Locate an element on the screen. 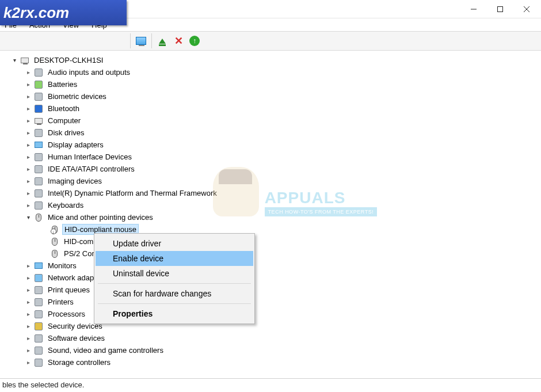 The width and height of the screenshot is (541, 392). ctx-update-driver: Update driver is located at coordinates (174, 243).